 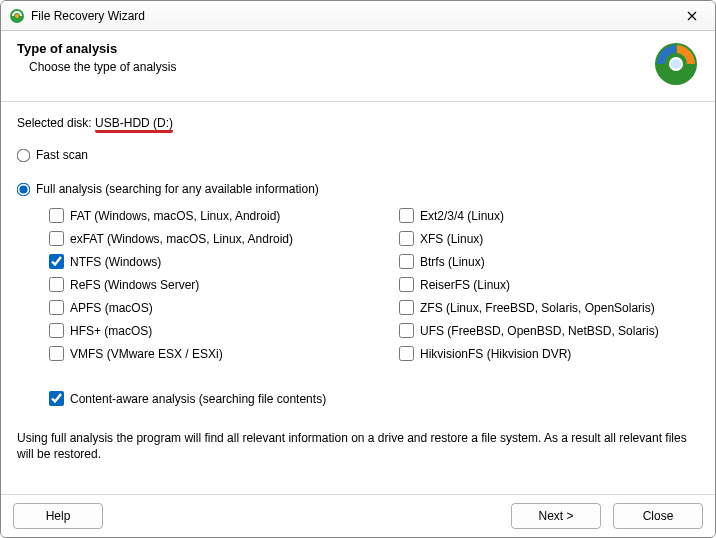 I want to click on fs-label: ReiserFS (Linux), so click(x=465, y=285).